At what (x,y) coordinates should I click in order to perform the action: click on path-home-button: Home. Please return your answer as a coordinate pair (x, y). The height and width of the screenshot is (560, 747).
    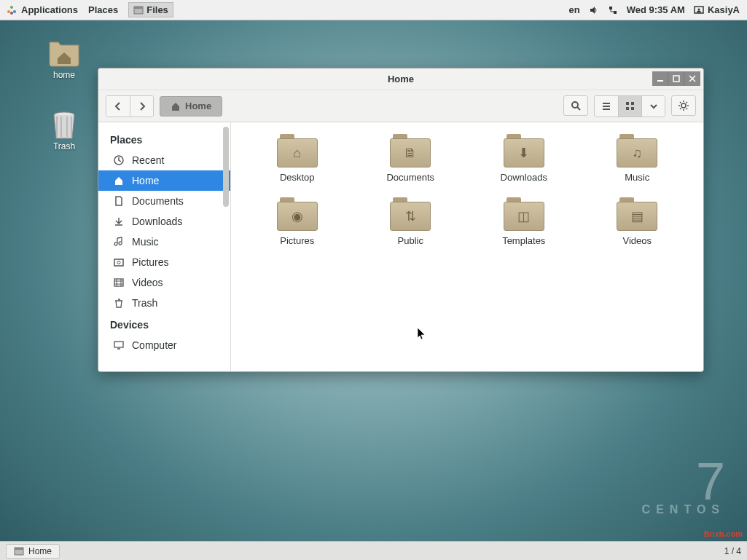
    Looking at the image, I should click on (191, 106).